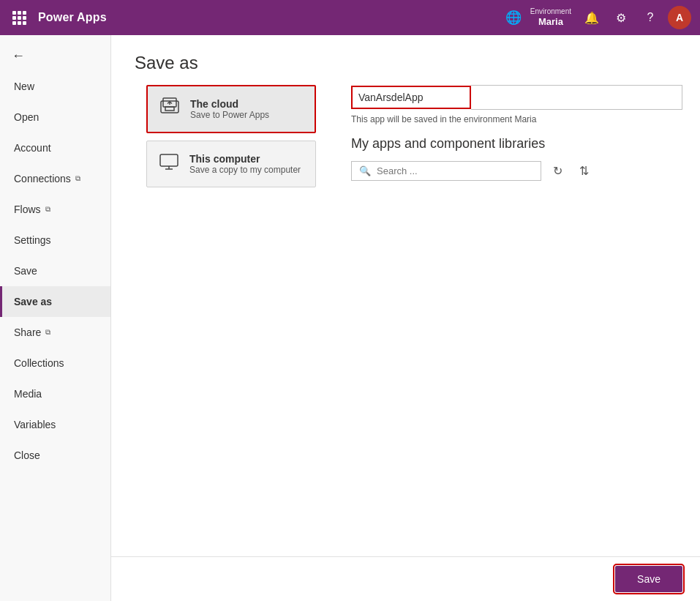 The image size is (700, 601). Describe the element at coordinates (231, 164) in the screenshot. I see `save-option-computer: This computer Save a copy to my computer` at that location.